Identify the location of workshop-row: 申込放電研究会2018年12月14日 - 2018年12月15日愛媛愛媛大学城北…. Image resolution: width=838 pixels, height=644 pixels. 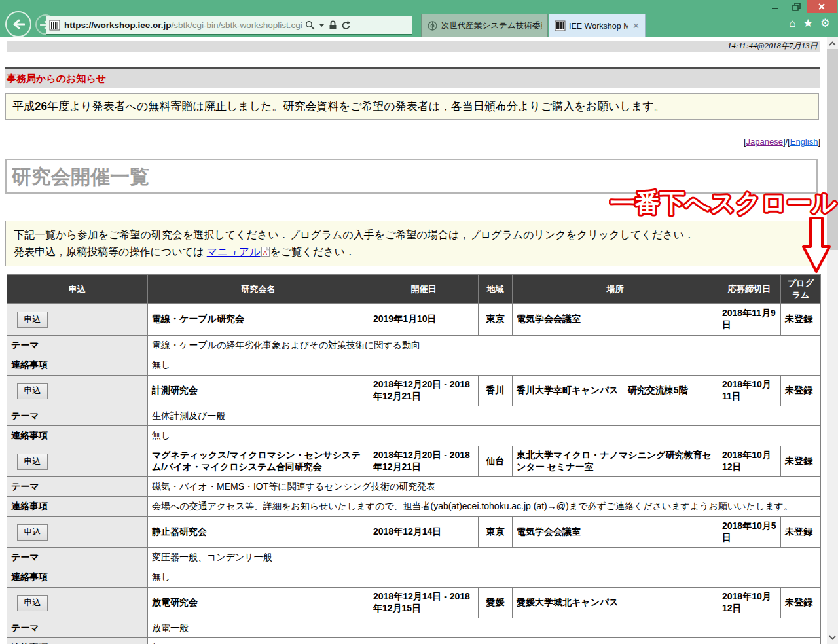
(414, 603).